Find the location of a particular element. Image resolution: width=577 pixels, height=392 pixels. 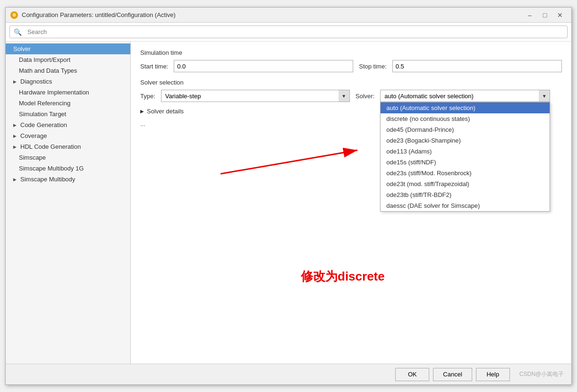

sidebar-item-label: Diagnostics is located at coordinates (36, 81).